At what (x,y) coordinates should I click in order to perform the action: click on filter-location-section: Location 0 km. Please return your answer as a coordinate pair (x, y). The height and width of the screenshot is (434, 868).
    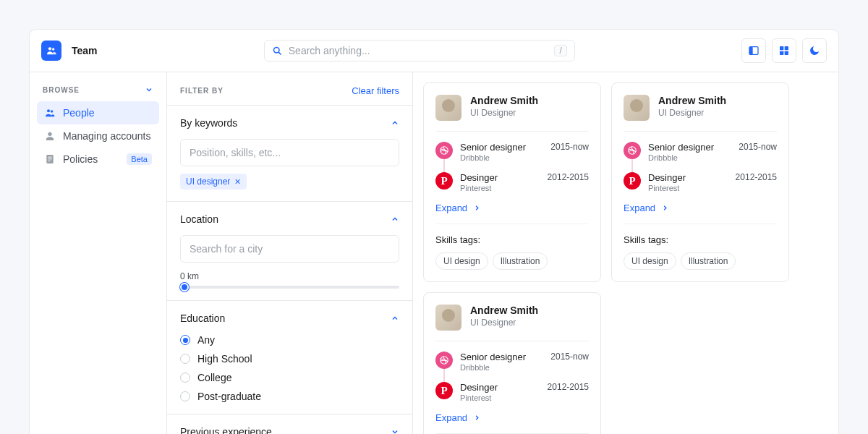
    Looking at the image, I should click on (289, 250).